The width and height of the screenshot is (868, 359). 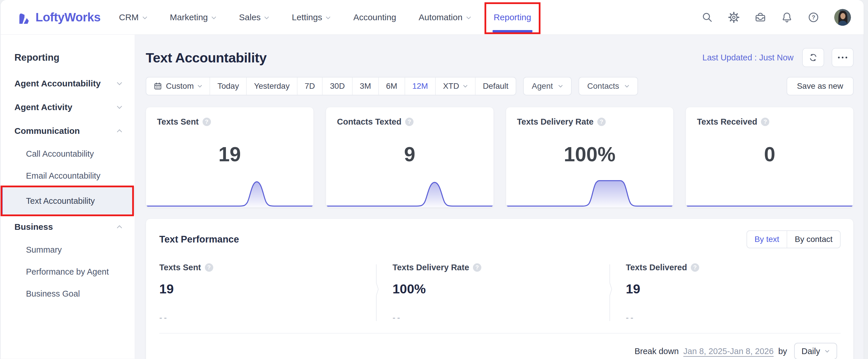 What do you see at coordinates (68, 131) in the screenshot?
I see `sidebar-section-communication: Communication` at bounding box center [68, 131].